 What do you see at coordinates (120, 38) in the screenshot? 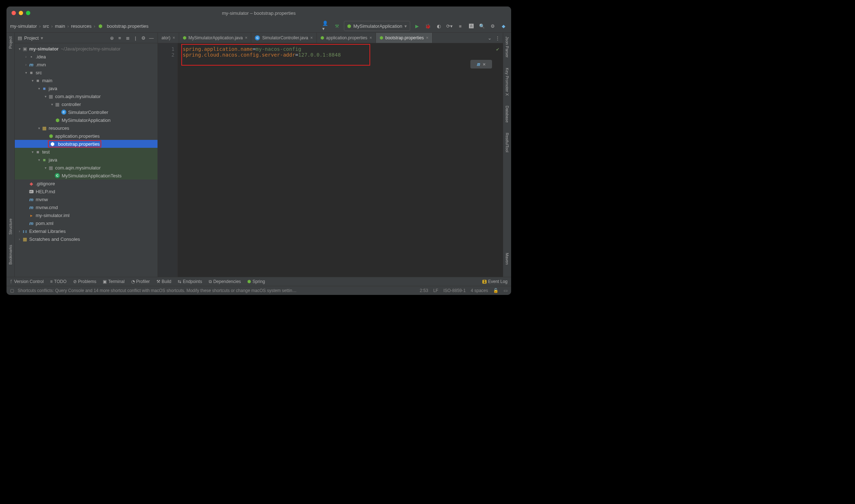
I see `expand-all-icon: ≡` at bounding box center [120, 38].